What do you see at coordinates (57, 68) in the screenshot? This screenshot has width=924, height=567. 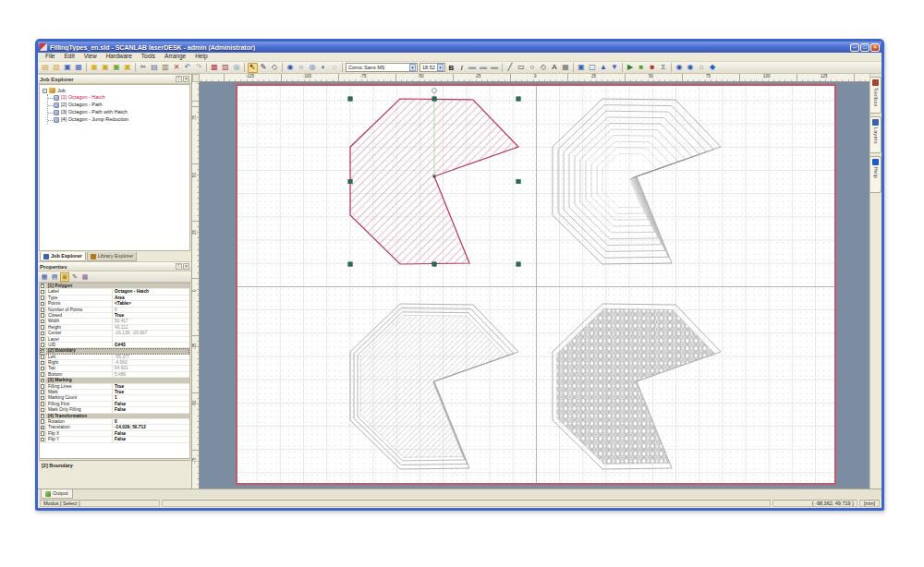 I see `toolbar-icon: ▧` at bounding box center [57, 68].